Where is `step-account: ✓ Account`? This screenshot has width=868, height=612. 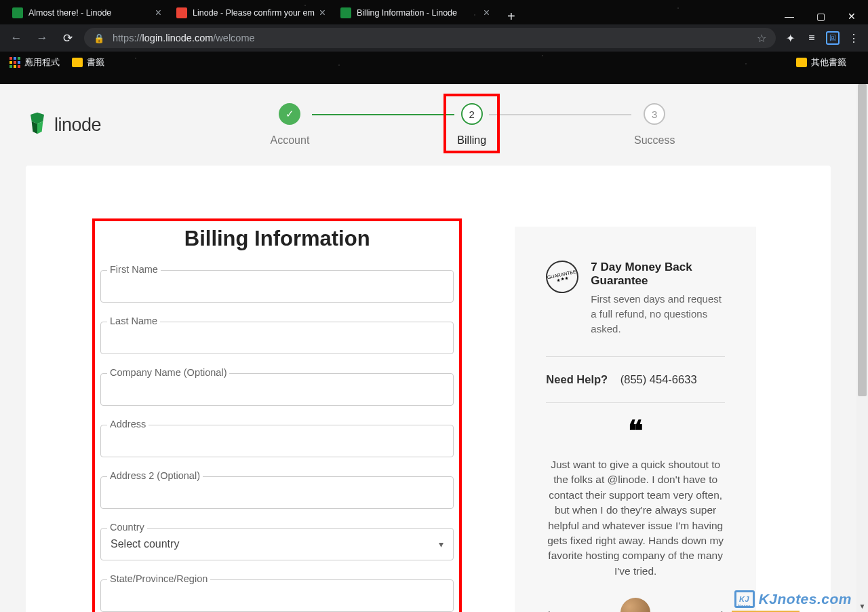 step-account: ✓ Account is located at coordinates (290, 125).